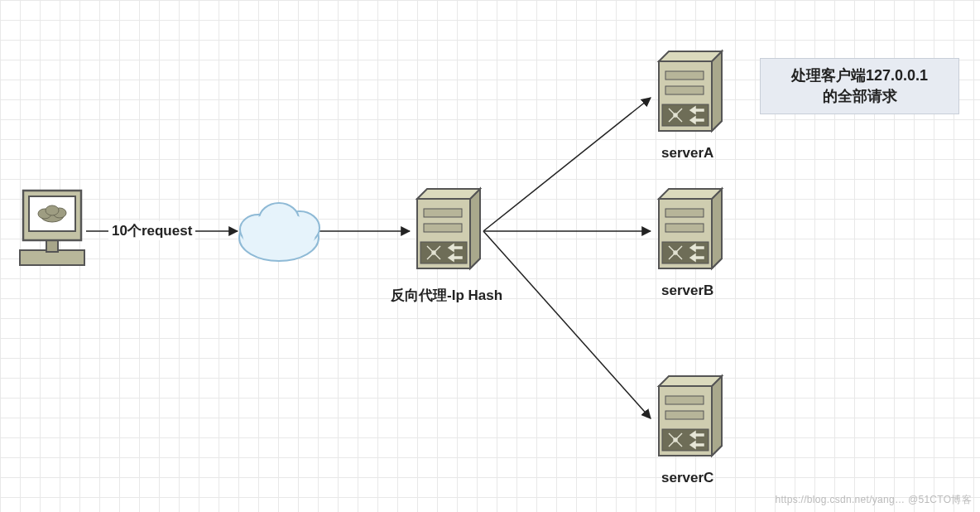 This screenshot has height=512, width=980. What do you see at coordinates (687, 153) in the screenshot?
I see `serverA-label: serverA` at bounding box center [687, 153].